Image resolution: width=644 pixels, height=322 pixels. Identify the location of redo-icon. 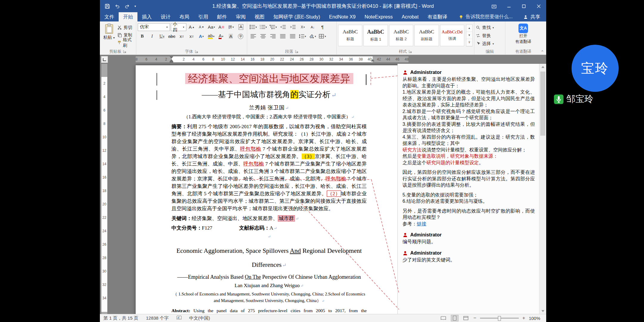
(127, 6).